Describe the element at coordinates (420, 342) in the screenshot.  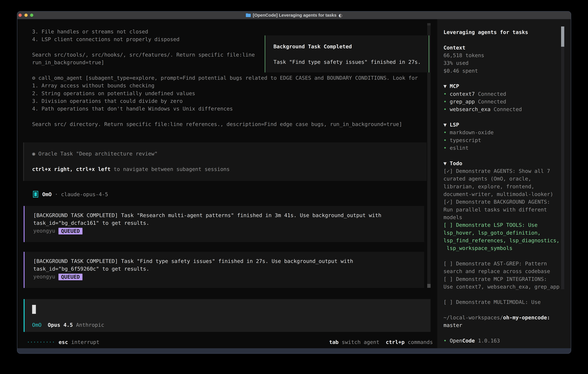
I see `ctrlp-label: commands` at that location.